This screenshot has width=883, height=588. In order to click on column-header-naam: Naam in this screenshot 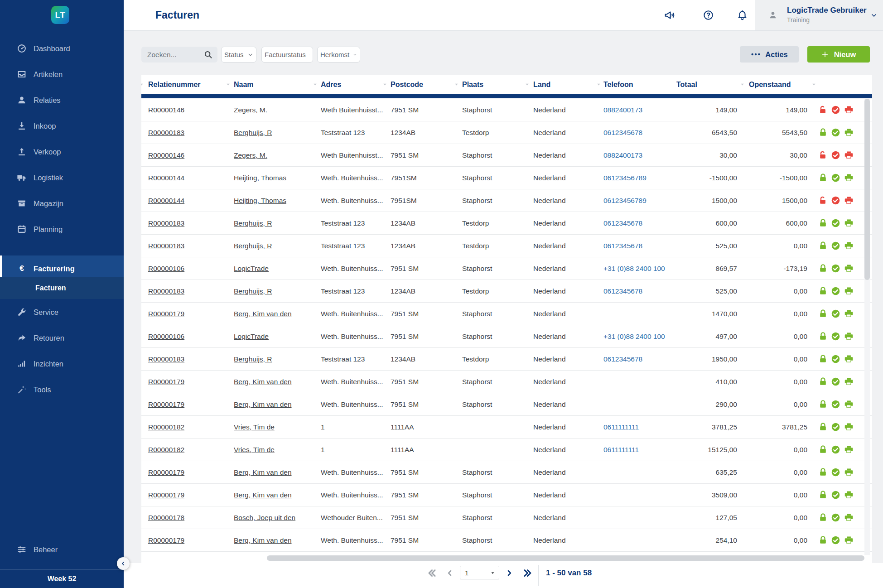, I will do `click(244, 84)`.